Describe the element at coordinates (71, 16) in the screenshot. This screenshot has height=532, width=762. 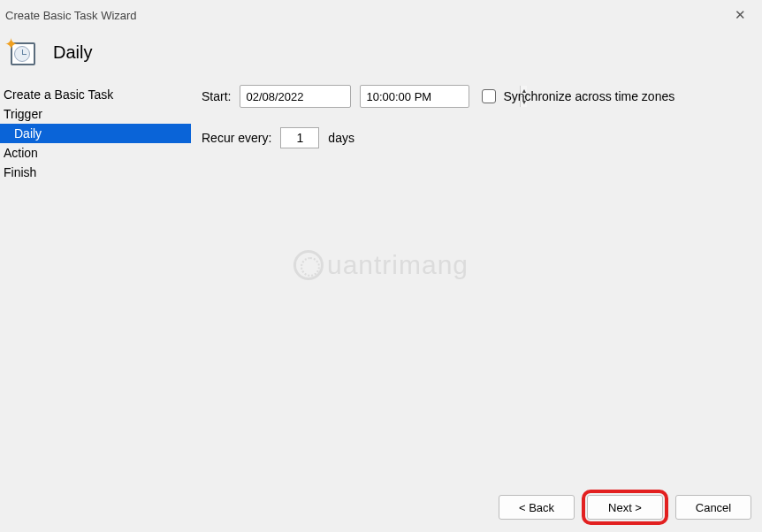
I see `window-title: Create Basic Task Wizard` at that location.